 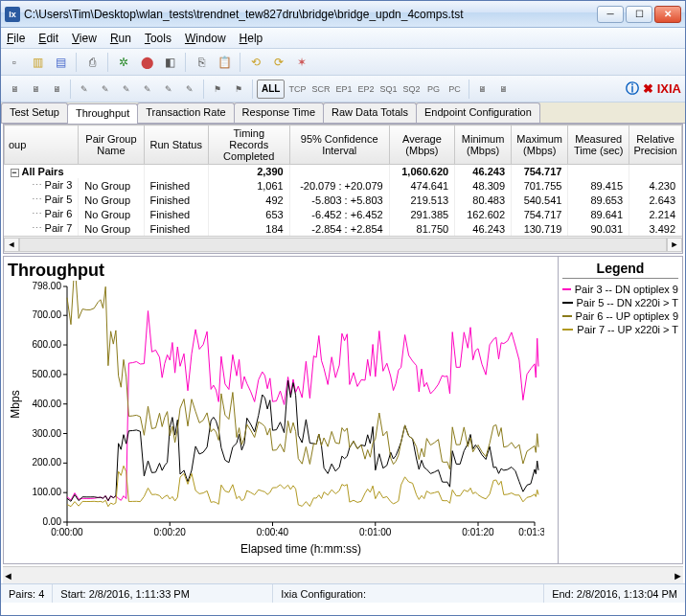 What do you see at coordinates (111, 146) in the screenshot?
I see `col-pair-group-name: Pair GroupName` at bounding box center [111, 146].